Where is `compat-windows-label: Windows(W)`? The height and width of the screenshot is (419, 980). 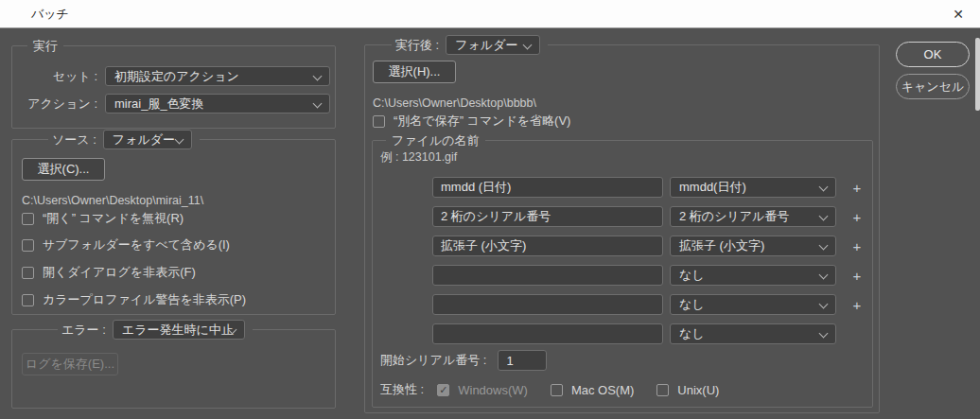
compat-windows-label: Windows(W) is located at coordinates (493, 390).